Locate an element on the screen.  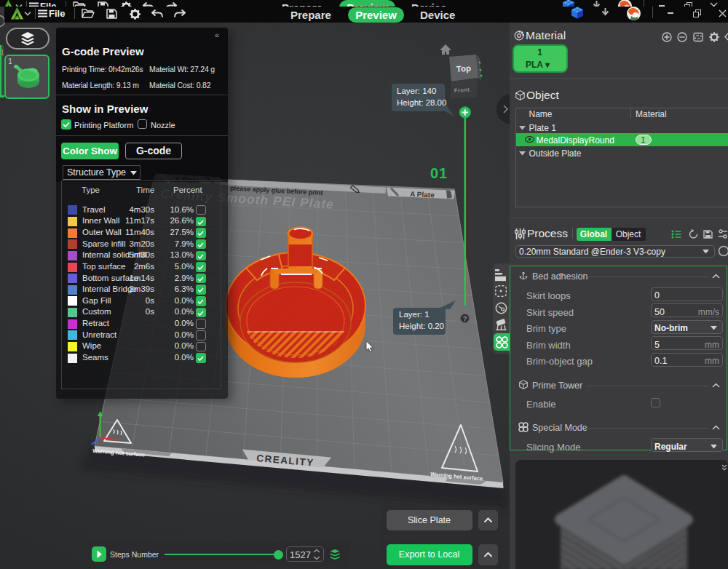
svg-text: Front is located at coordinates (462, 90).